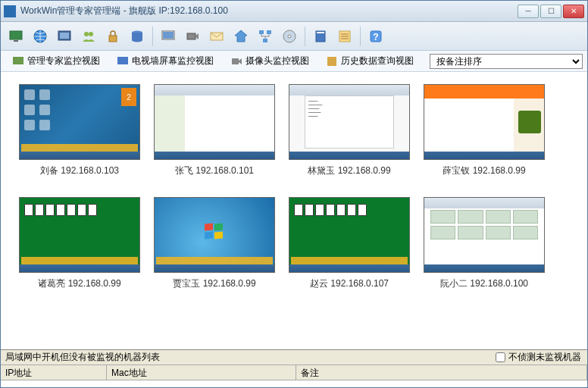 The image size is (588, 388). What do you see at coordinates (349, 122) in the screenshot?
I see `screenshot-preview: ━━━━━━━━━━━━━━━━━━━━━━━━━━━━━━━━━━━━` at bounding box center [349, 122].